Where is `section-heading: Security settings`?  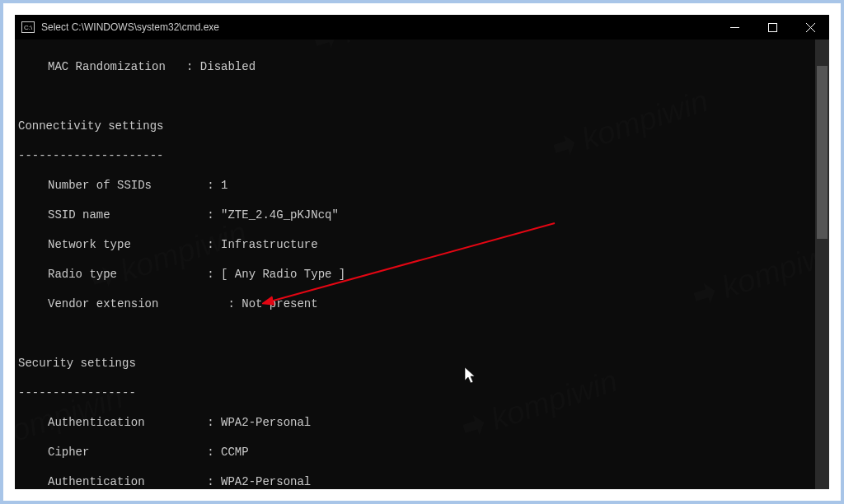 section-heading: Security settings is located at coordinates (420, 363).